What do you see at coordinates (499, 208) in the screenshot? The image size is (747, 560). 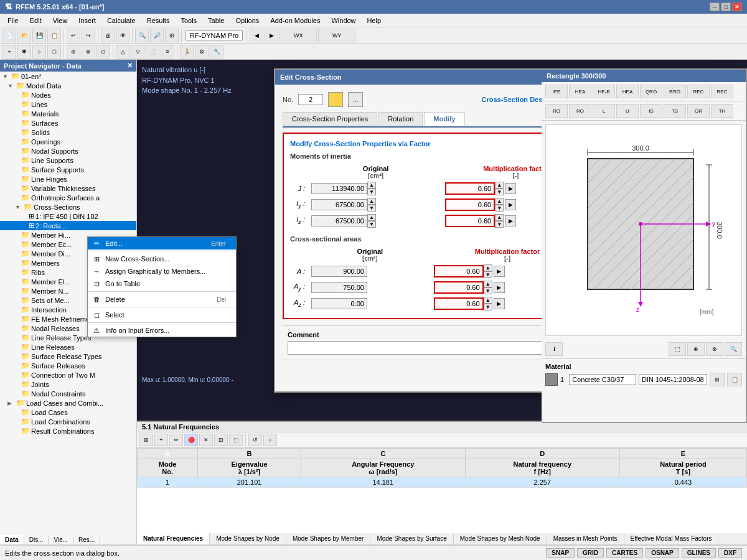 I see `iy-factor-down: ▼` at bounding box center [499, 208].